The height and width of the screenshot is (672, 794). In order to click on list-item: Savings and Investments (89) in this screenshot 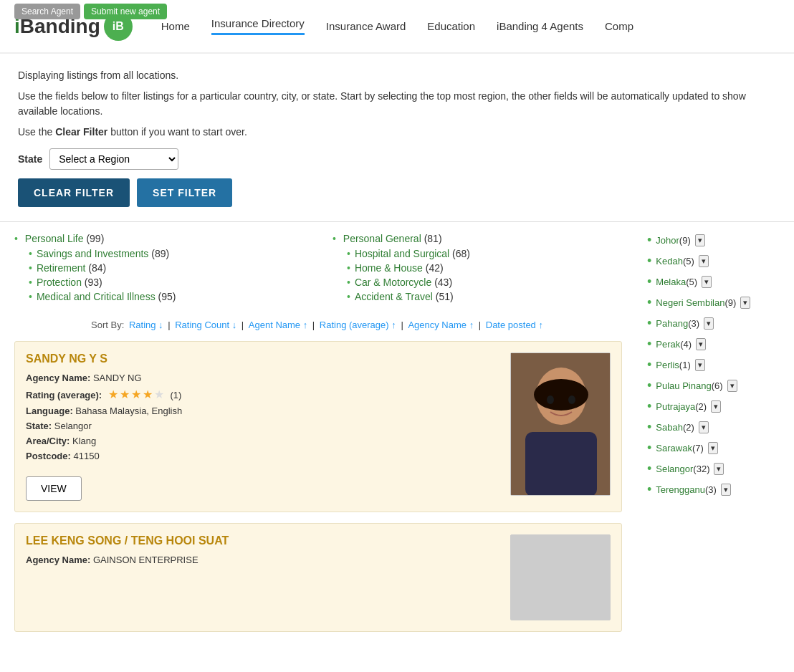, I will do `click(166, 254)`.